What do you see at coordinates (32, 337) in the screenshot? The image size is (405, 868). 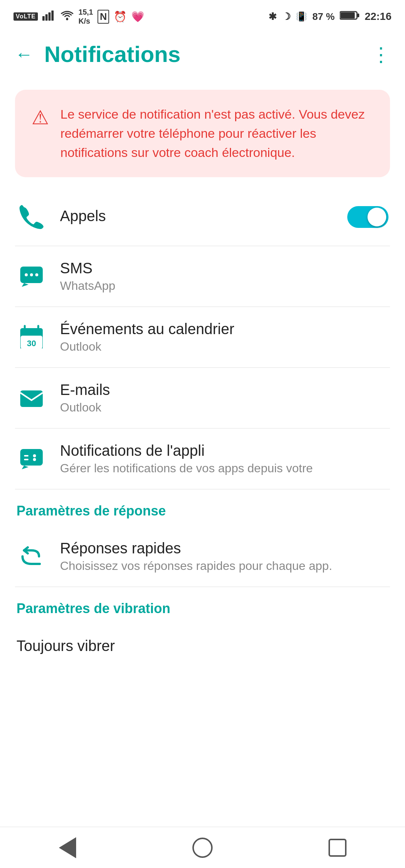 I see `calendar-icon: 30` at bounding box center [32, 337].